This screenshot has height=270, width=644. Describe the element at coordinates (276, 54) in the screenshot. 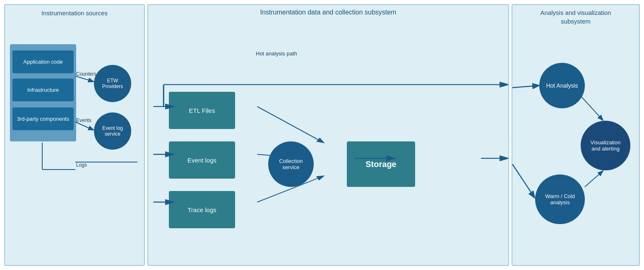

I see `label-hot-analysis-path: Hot analysis path` at that location.